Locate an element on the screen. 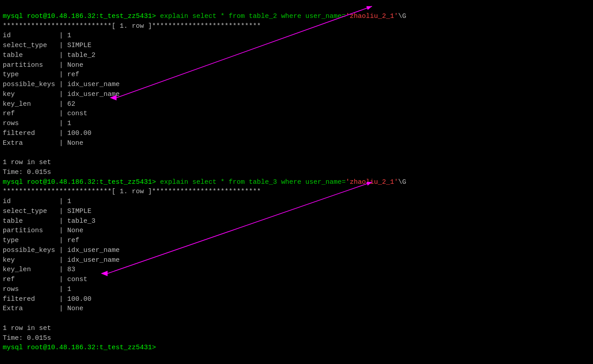 The image size is (593, 364). prompt3: mysql root@10.48.186.32:t_test_zz5431> is located at coordinates (79, 348).